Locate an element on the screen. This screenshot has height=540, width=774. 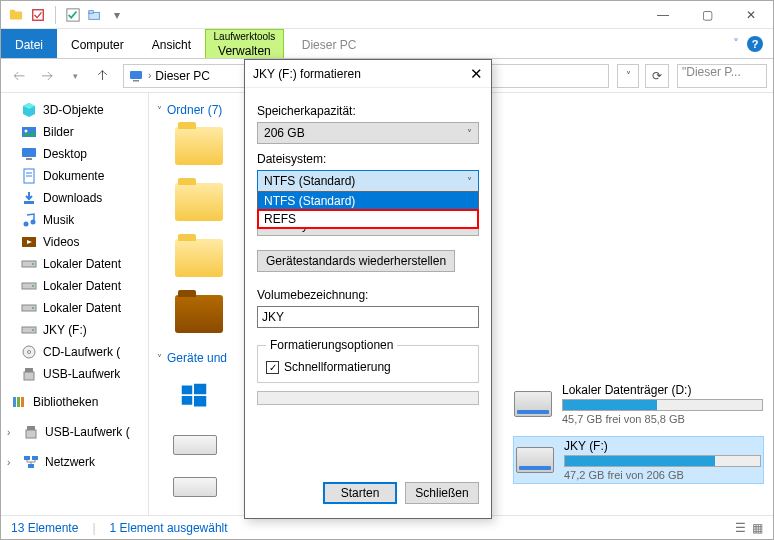
tree-item: CD-Laufwerk ( is located at coordinates (74, 352).